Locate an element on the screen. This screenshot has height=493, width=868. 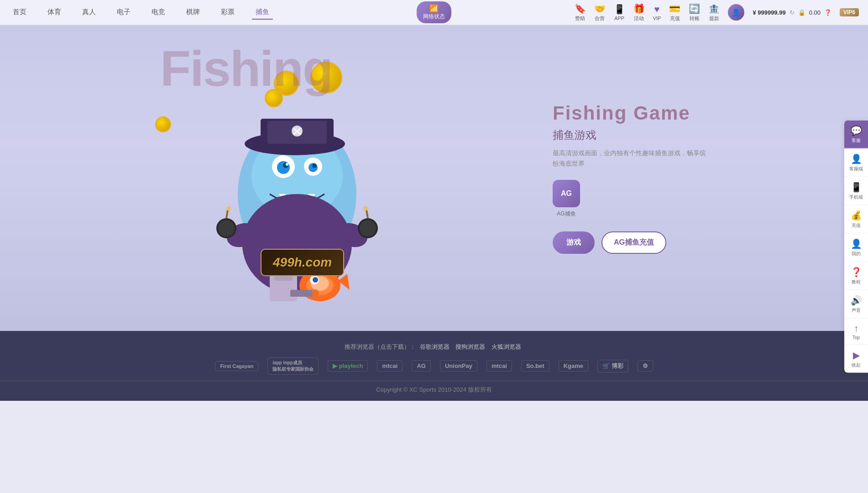
iapp-logo: iapp inpp成员隐私权专家国际协会 is located at coordinates (293, 366).